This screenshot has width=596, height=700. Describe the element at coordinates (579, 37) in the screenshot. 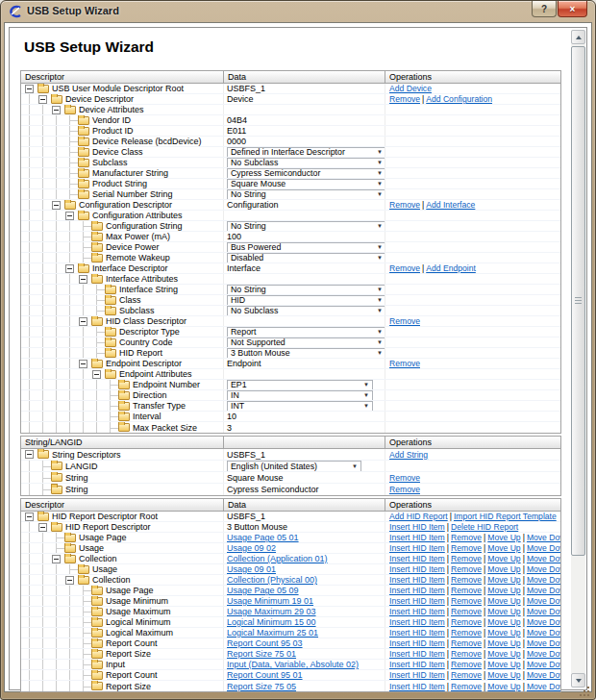

I see `scroll-up-button` at that location.